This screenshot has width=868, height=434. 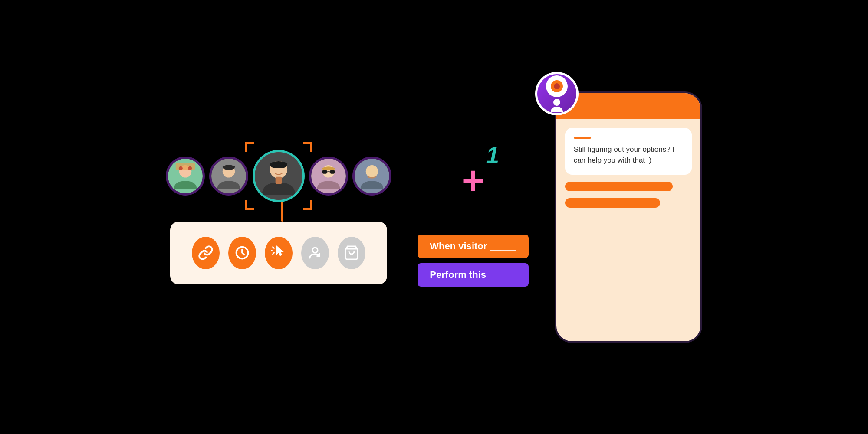 I want to click on chat-bubble-line, so click(x=582, y=138).